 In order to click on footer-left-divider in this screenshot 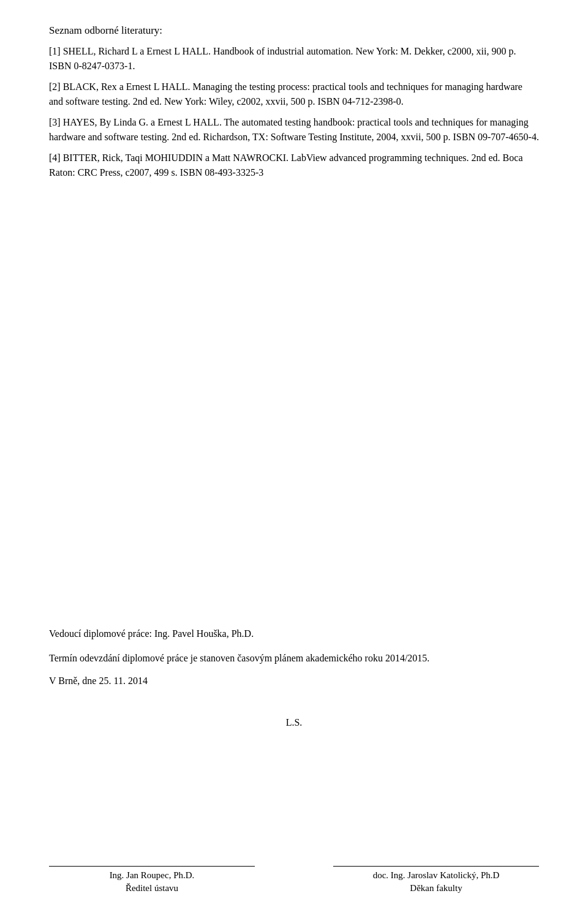, I will do `click(152, 866)`.